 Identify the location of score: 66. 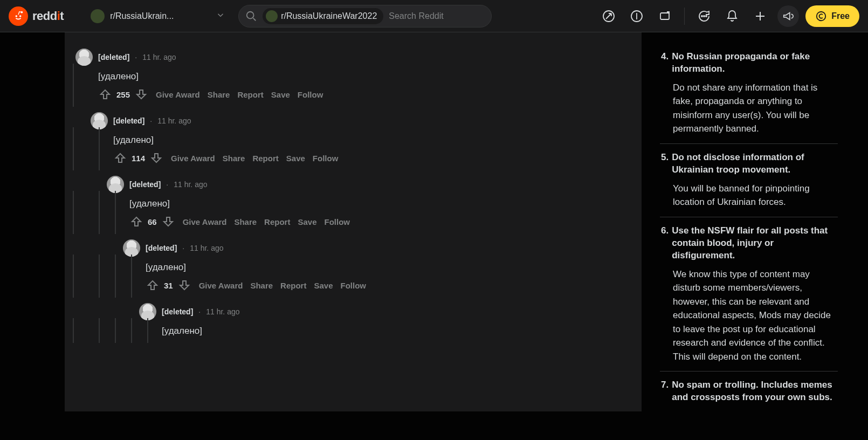
(152, 222).